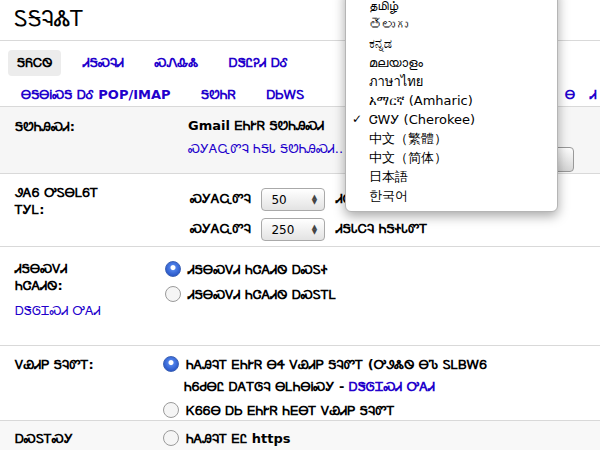 Image resolution: width=600 pixels, height=450 pixels. What do you see at coordinates (49, 18) in the screenshot?
I see `page-title: ᏚᎦᎸᏜᎢ` at bounding box center [49, 18].